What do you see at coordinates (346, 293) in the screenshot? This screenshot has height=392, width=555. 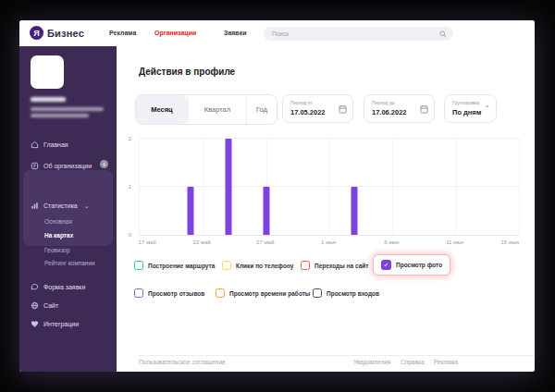 I see `legend-item-prosmotr-vhodov: Просмотр входов` at bounding box center [346, 293].